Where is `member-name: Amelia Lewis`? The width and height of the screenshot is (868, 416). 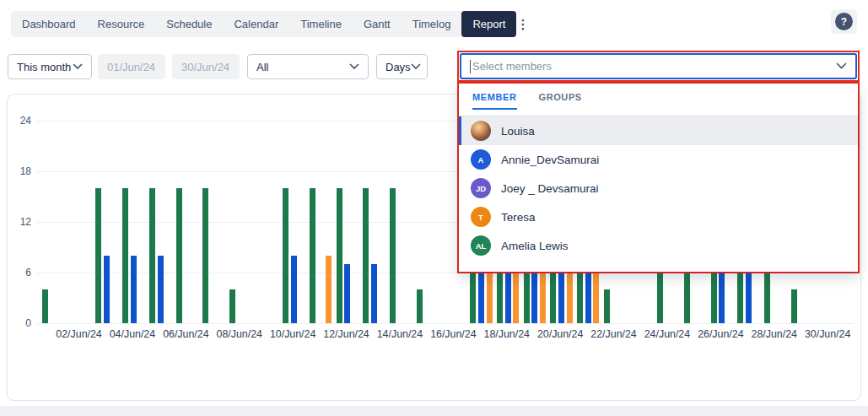 member-name: Amelia Lewis is located at coordinates (535, 246).